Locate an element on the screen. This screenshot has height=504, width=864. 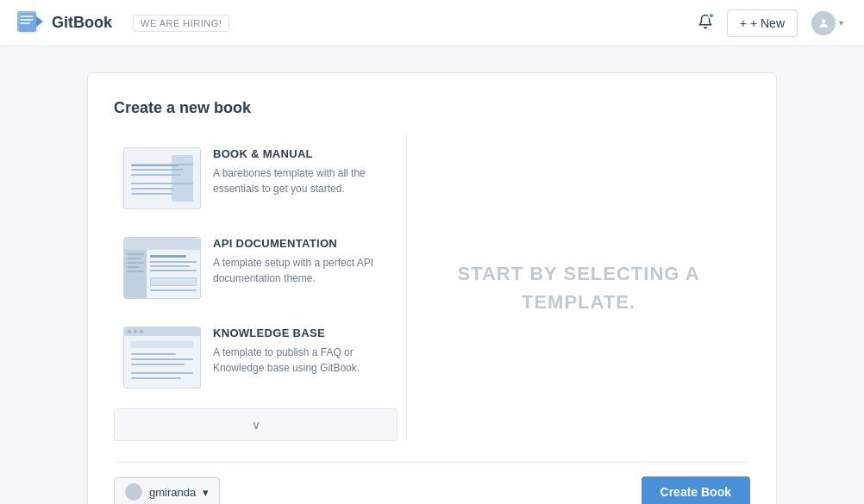
template-item-book-manual: BOOK & MANUAL A barebones template with … is located at coordinates (255, 178).